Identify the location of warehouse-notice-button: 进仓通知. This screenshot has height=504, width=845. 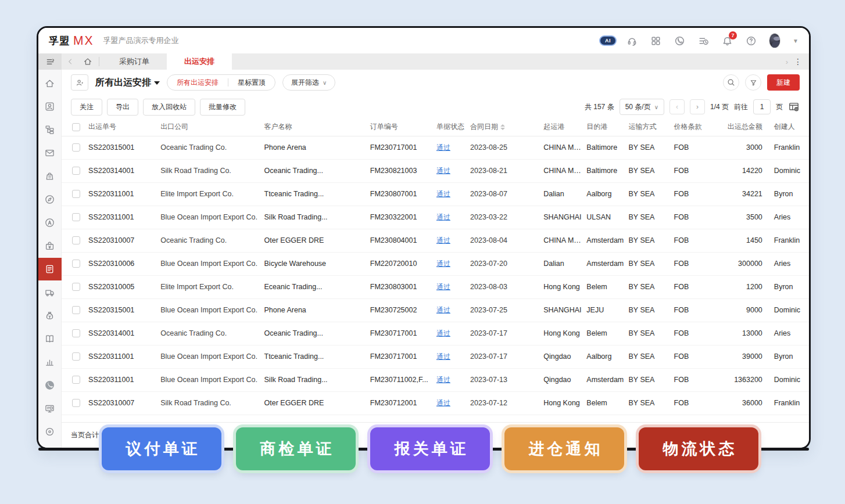
(564, 449).